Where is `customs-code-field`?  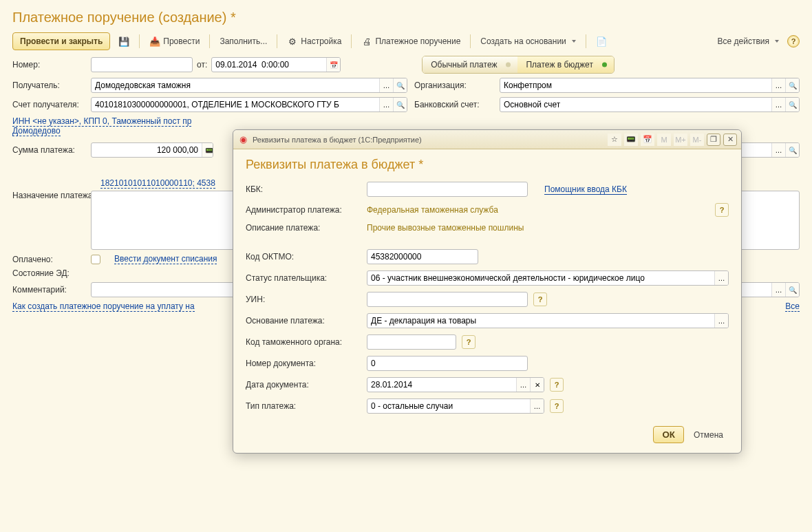
customs-code-field is located at coordinates (412, 342).